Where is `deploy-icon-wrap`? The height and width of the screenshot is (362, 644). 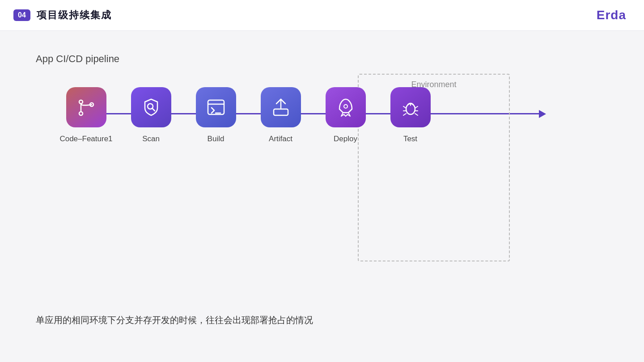
deploy-icon-wrap is located at coordinates (346, 107).